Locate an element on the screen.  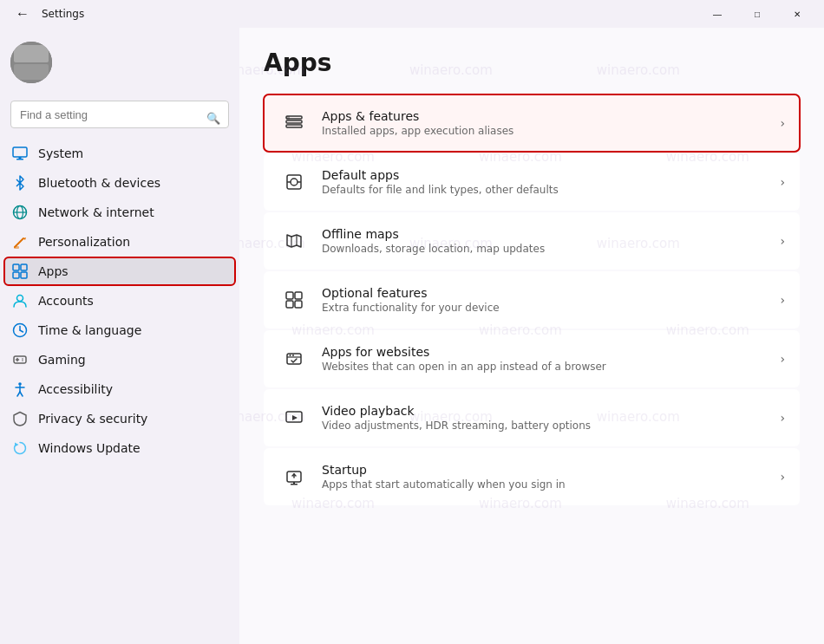
titlebar: ← Settings — □ ✕ is located at coordinates (412, 14).